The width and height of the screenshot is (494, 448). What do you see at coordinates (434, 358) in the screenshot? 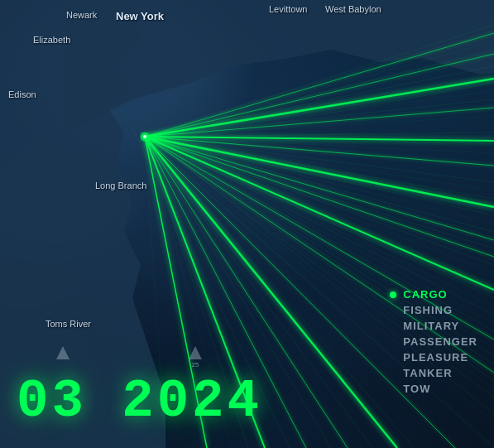
I see `legend-item-pleasure: PLEASURE` at bounding box center [434, 358].